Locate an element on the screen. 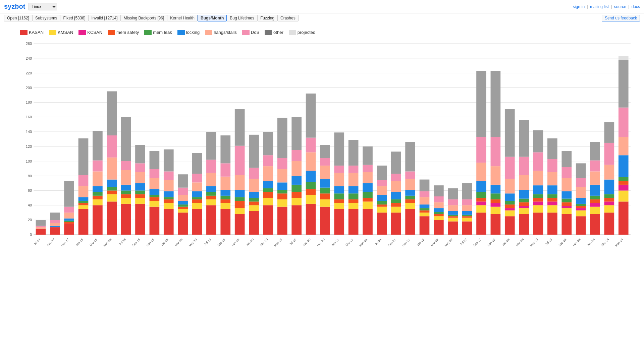 The width and height of the screenshot is (644, 362). bar-segment-projected is located at coordinates (624, 58).